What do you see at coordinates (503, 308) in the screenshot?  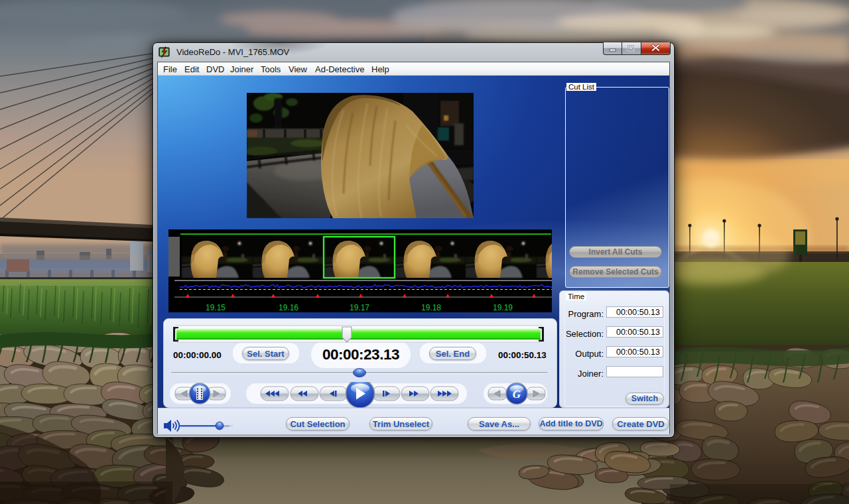 I see `svg-text: 19.19` at bounding box center [503, 308].